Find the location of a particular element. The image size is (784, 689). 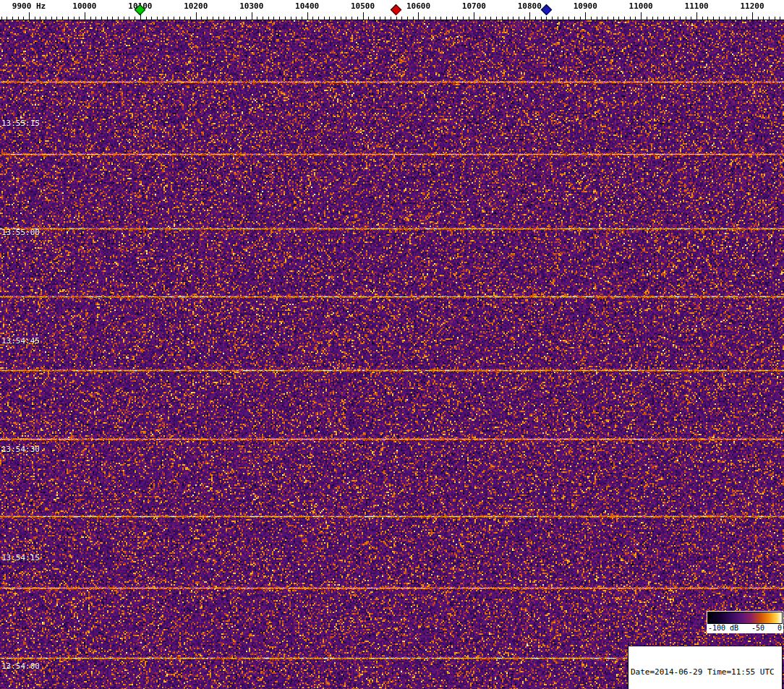

amplitude-scale-labels: -100 dB -50 0 is located at coordinates (745, 628).